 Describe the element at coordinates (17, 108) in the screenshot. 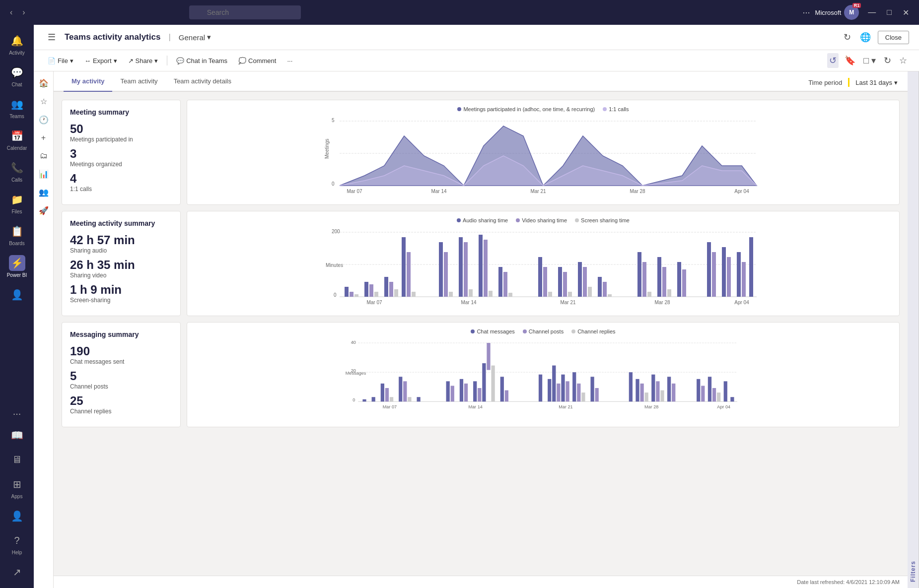

I see `sidebar-item-teams: 👥 Teams` at that location.